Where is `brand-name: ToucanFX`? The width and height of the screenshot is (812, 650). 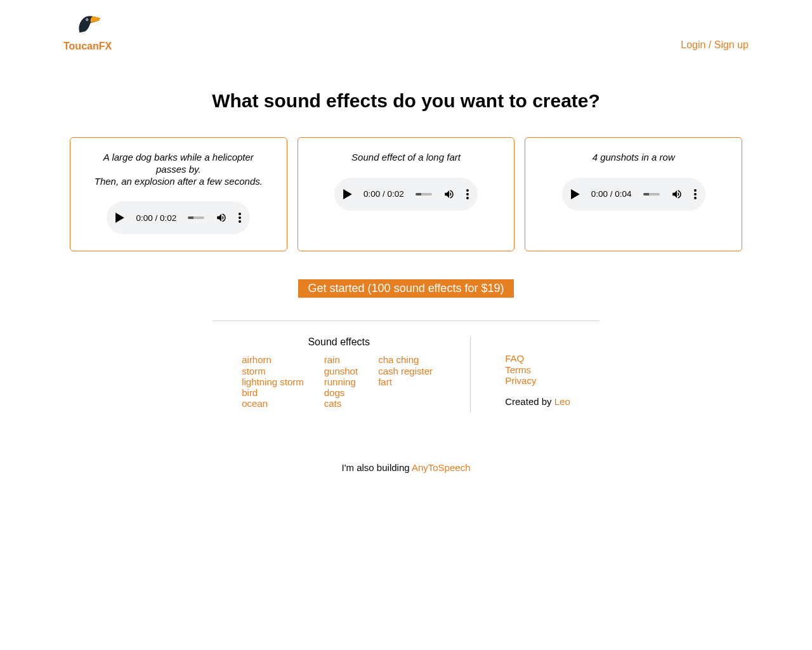 brand-name: ToucanFX is located at coordinates (88, 46).